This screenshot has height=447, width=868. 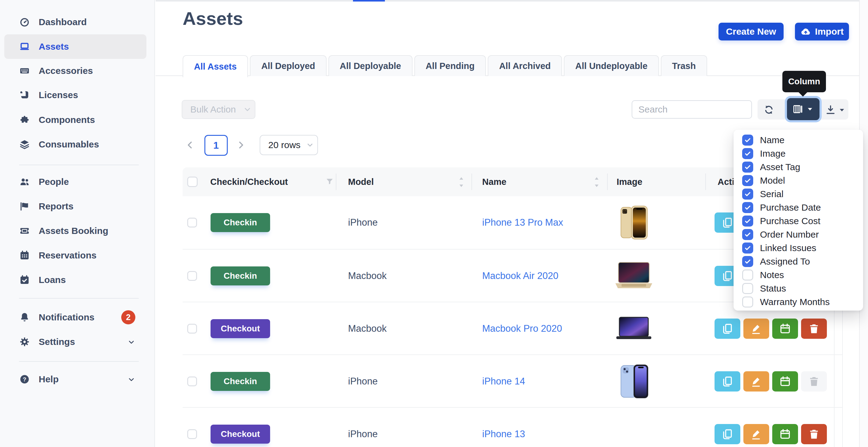 I want to click on tab-all-deployable: All Deployable, so click(x=371, y=66).